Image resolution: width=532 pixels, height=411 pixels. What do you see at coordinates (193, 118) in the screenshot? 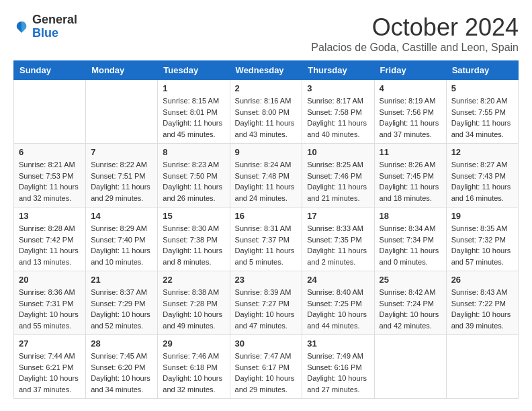
I see `day-info: Sunrise: 8:15 AM Sunset: 8:01 PM Dayligh…` at bounding box center [193, 118].